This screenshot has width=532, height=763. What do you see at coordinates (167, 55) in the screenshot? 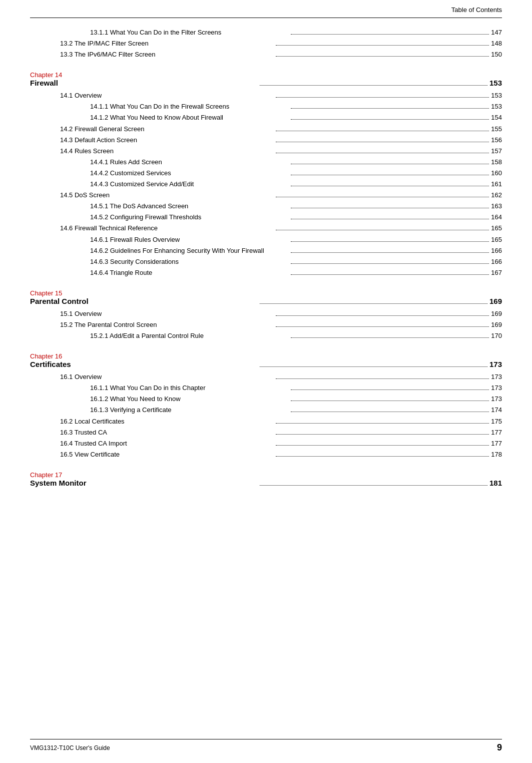
I see `entry-text: 13.3 The IPv6/MAC Filter Screen` at bounding box center [167, 55].